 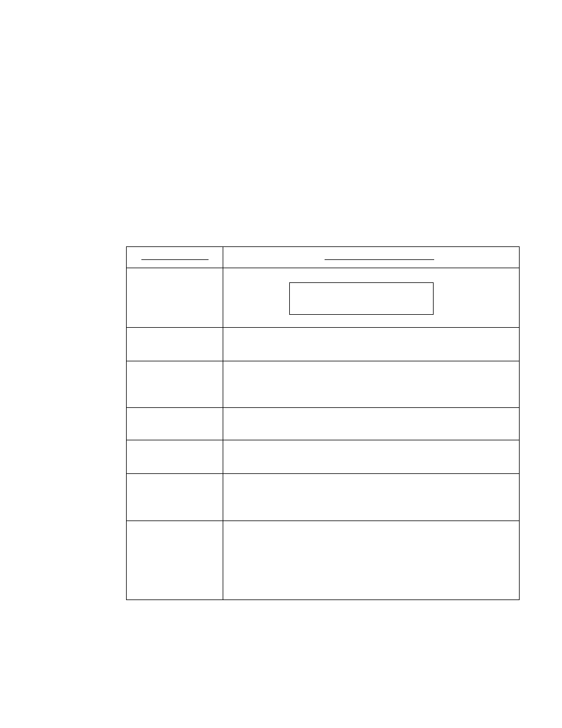 I want to click on table-column-divider, so click(x=223, y=423).